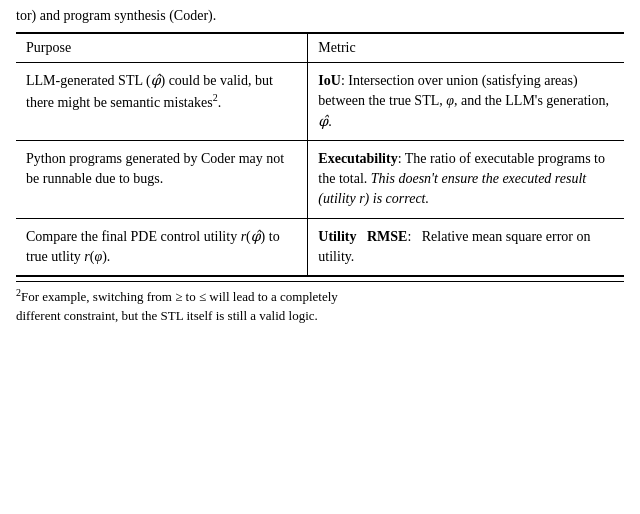 The width and height of the screenshot is (640, 514). I want to click on table-header-row: Purpose Metric, so click(320, 48).